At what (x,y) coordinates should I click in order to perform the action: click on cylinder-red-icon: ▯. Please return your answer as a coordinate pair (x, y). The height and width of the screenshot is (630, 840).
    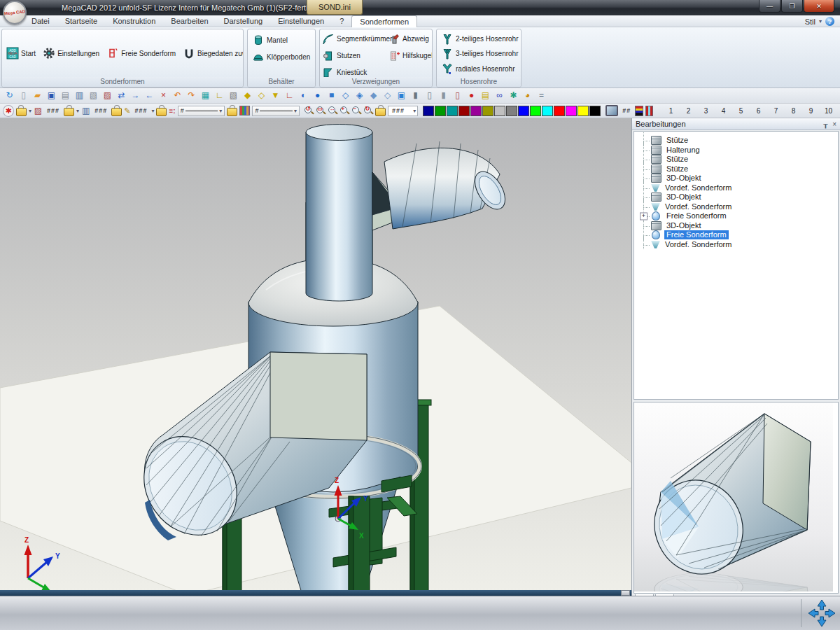
    Looking at the image, I should click on (458, 95).